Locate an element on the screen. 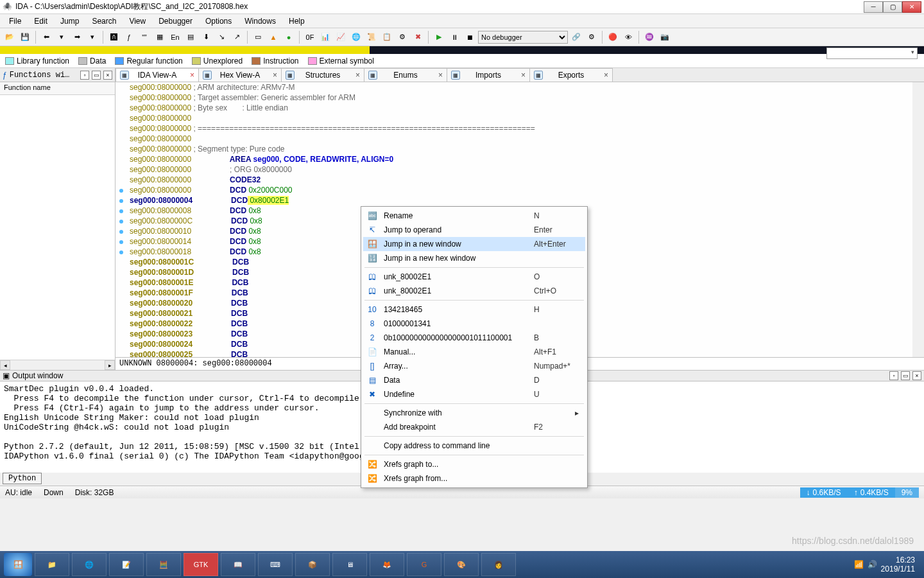 The height and width of the screenshot is (578, 924). enums-icon: En is located at coordinates (175, 37).